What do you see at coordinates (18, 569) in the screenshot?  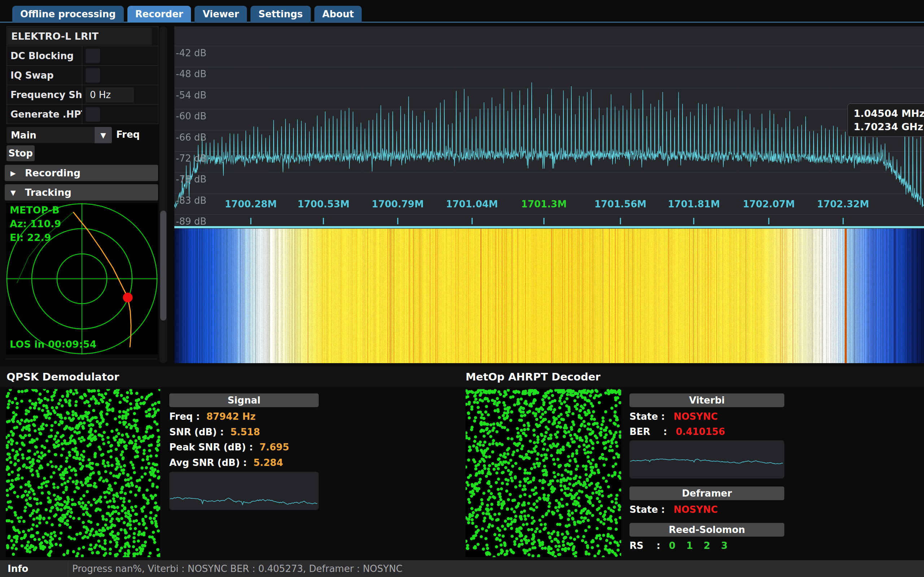 I see `status-info-label: Info` at bounding box center [18, 569].